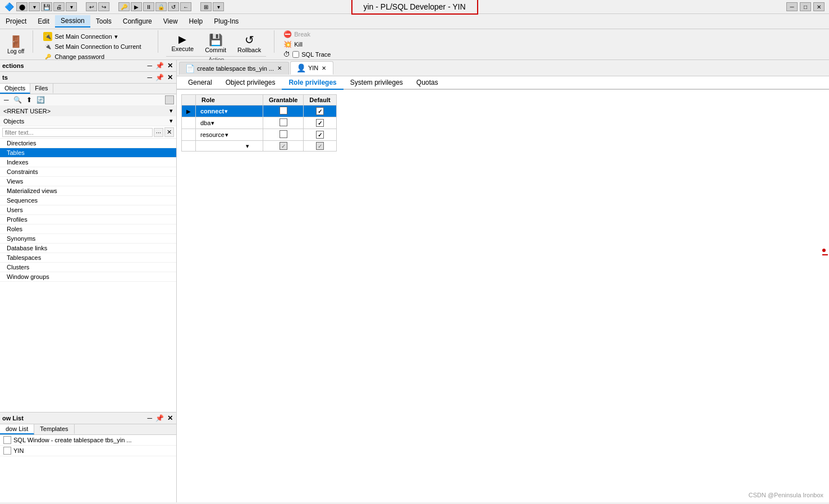  What do you see at coordinates (88, 229) in the screenshot?
I see `tree-item: Roles` at bounding box center [88, 229].